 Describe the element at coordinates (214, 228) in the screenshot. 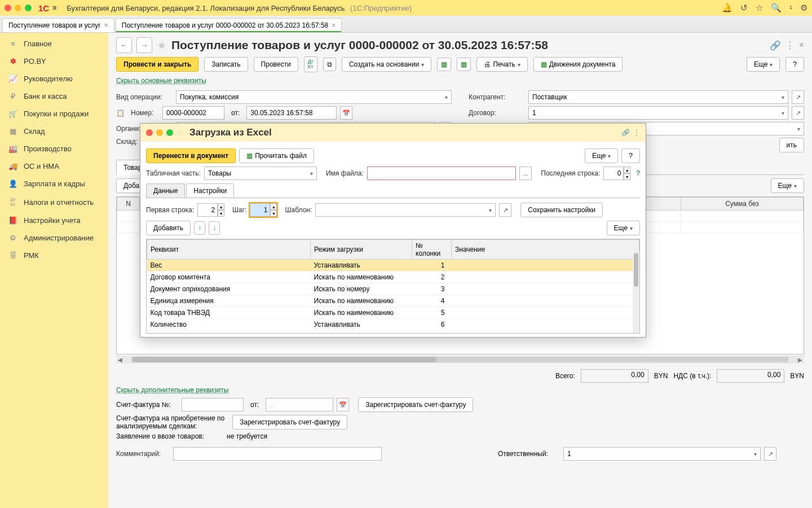

I see `move-down-button: ↓` at that location.